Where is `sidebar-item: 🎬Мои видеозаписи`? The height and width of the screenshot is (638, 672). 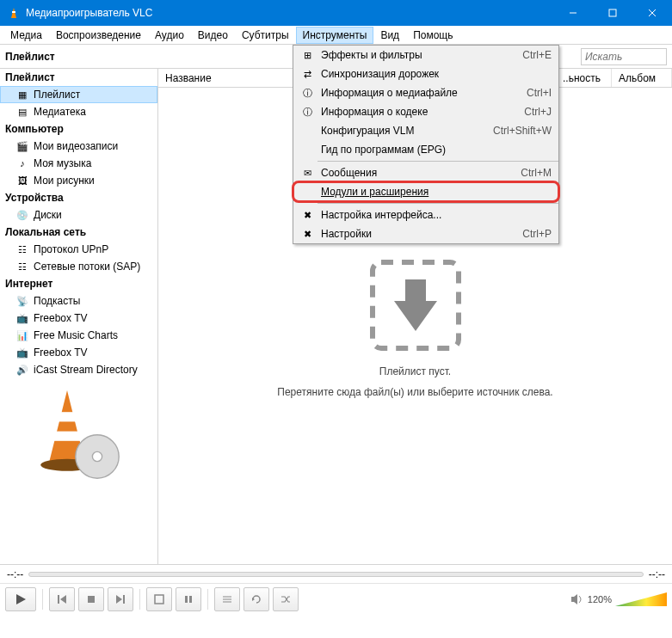 sidebar-item: 🎬Мои видеозаписи is located at coordinates (79, 146).